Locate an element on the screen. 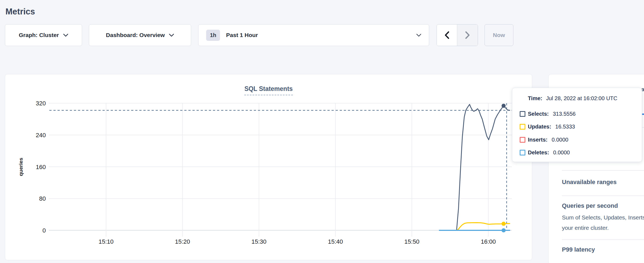 This screenshot has width=644, height=263. svg-text: 320 is located at coordinates (41, 103).